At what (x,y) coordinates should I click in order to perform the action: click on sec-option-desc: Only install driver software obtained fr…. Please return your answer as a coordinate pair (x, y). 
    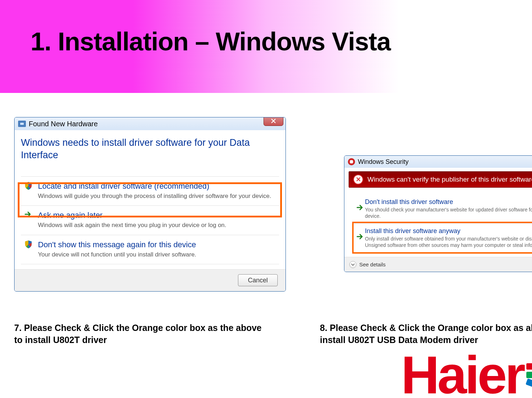
    Looking at the image, I should click on (448, 242).